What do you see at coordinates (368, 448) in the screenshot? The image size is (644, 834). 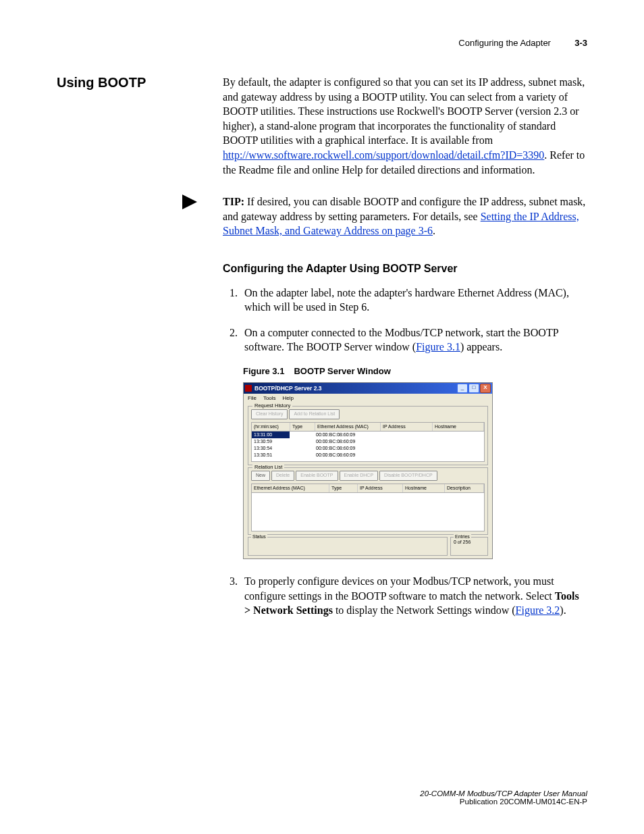 I see `table-row: 13:30:5400:00:BC:08:60:09` at bounding box center [368, 448].